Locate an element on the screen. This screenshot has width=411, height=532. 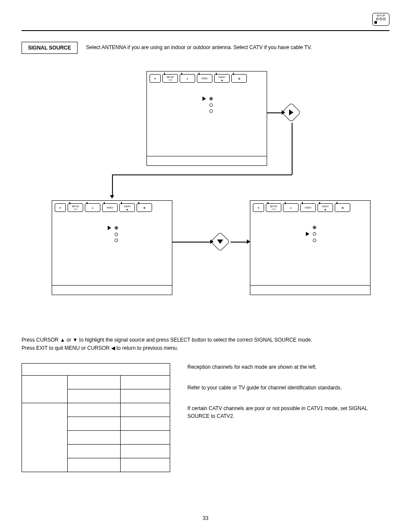
notes: Reception channels for each mode are sho… is located at coordinates (289, 398).